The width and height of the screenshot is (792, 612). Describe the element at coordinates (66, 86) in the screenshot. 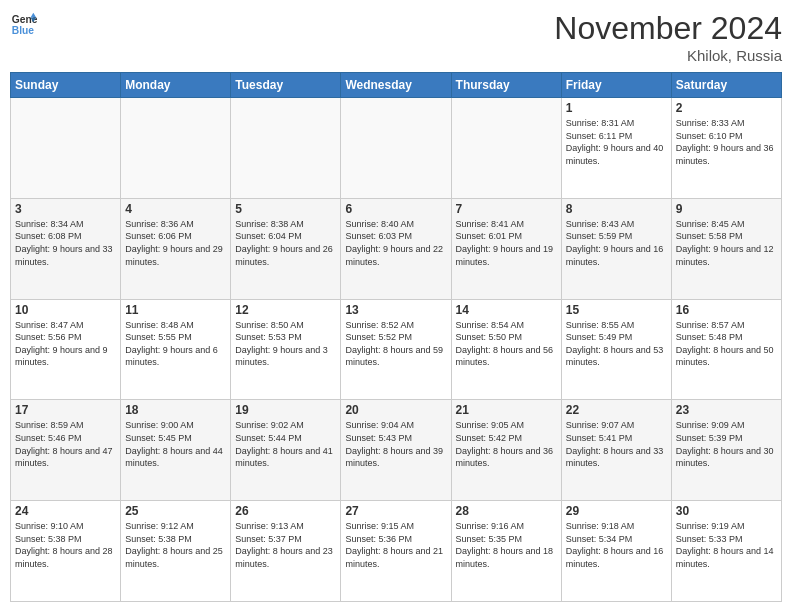

I see `col-sunday: Sunday` at that location.